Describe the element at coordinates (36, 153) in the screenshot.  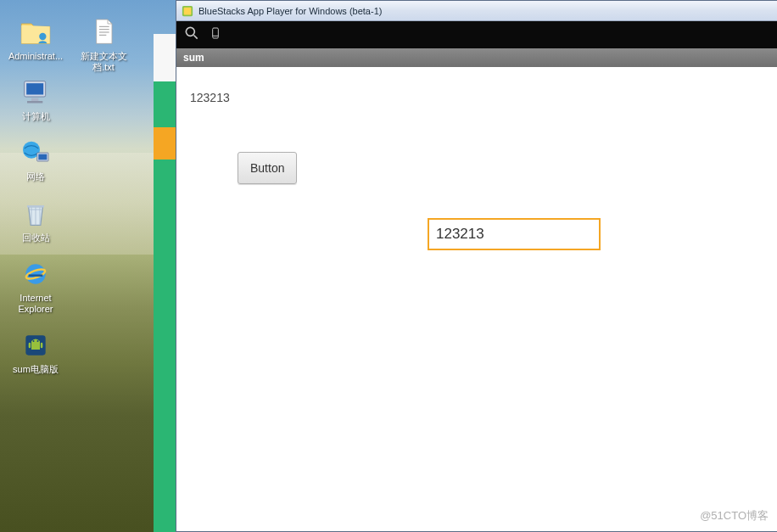
I see `network-icon` at that location.